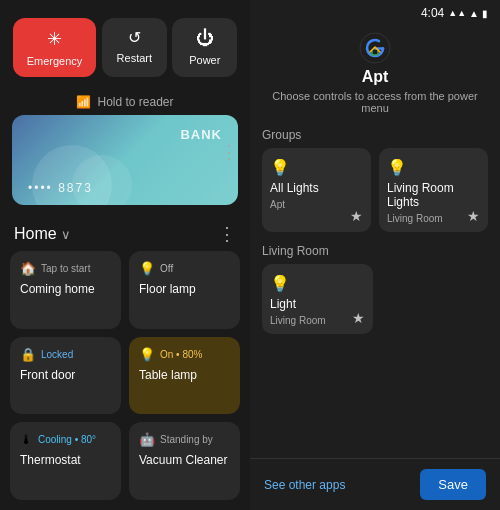 The height and width of the screenshot is (510, 500). Describe the element at coordinates (84, 102) in the screenshot. I see `nfc-icon: 📶` at that location.